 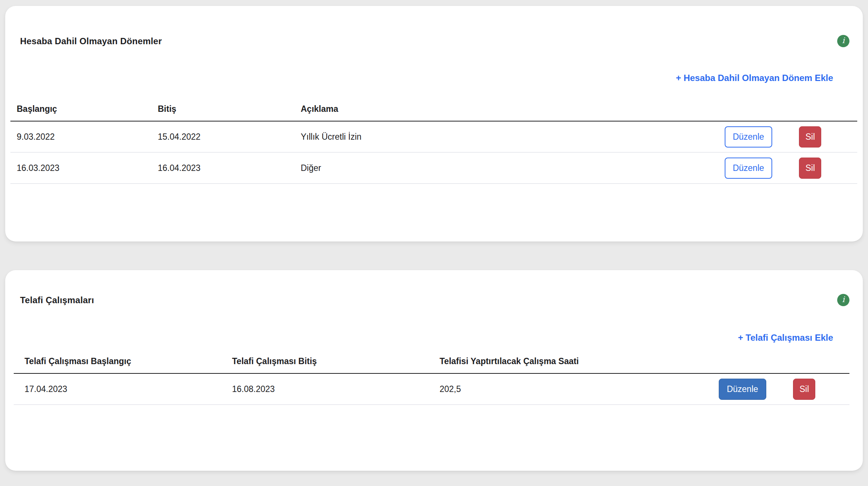 I want to click on end-date-cell: 16.04.2023, so click(x=223, y=168).